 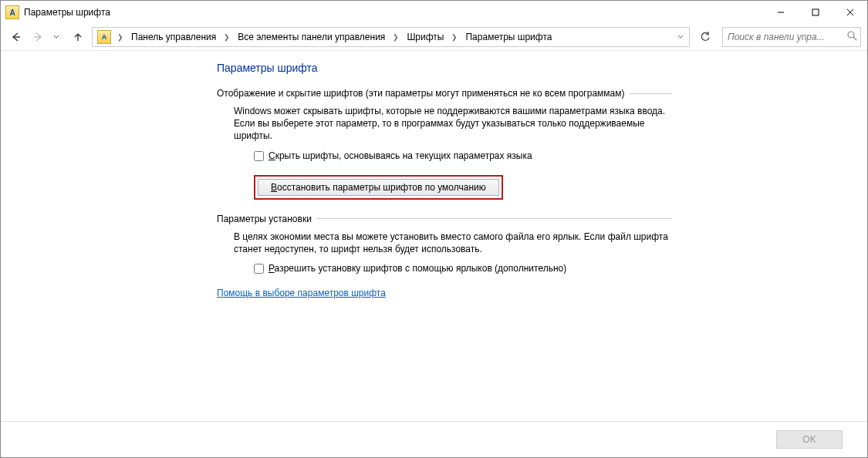 I want to click on recent-locations-dropdown, so click(x=56, y=37).